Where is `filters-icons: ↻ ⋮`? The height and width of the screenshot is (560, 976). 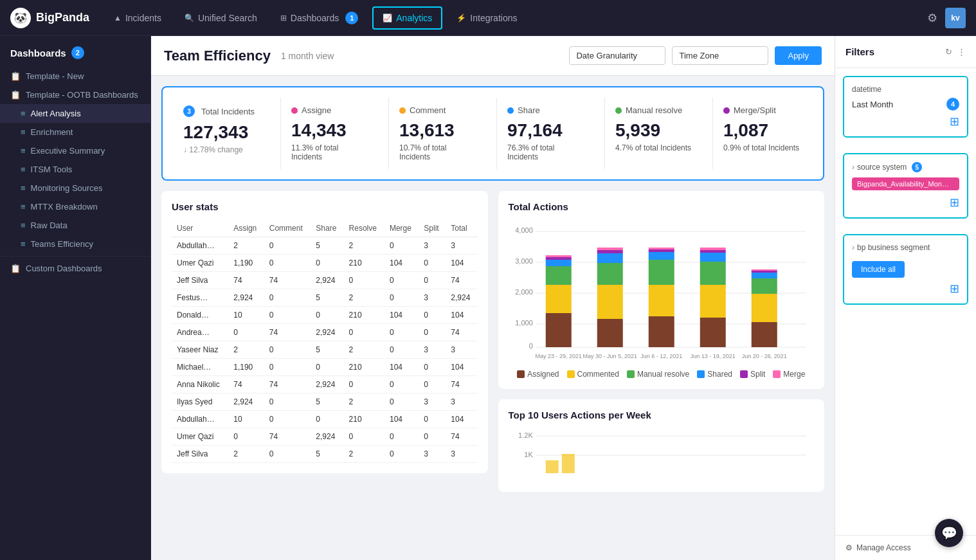 filters-icons: ↻ ⋮ is located at coordinates (955, 51).